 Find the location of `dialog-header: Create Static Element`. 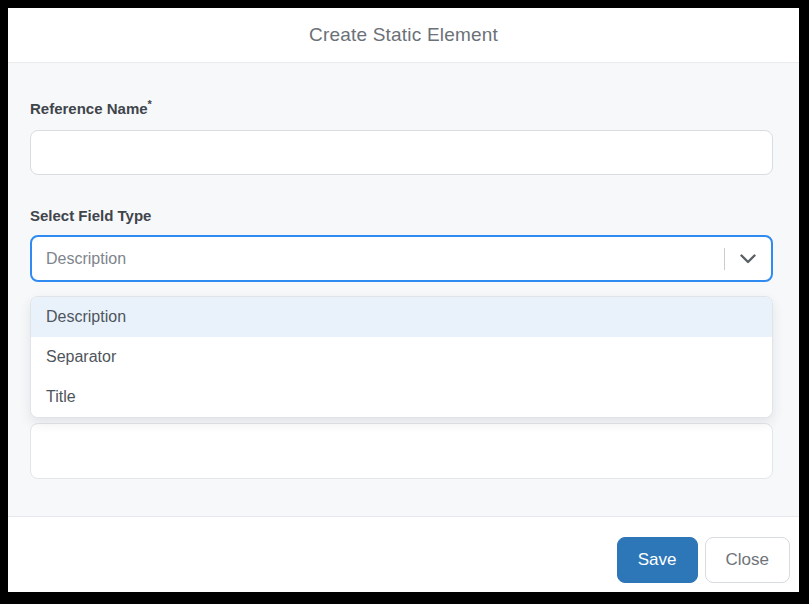

dialog-header: Create Static Element is located at coordinates (404, 36).